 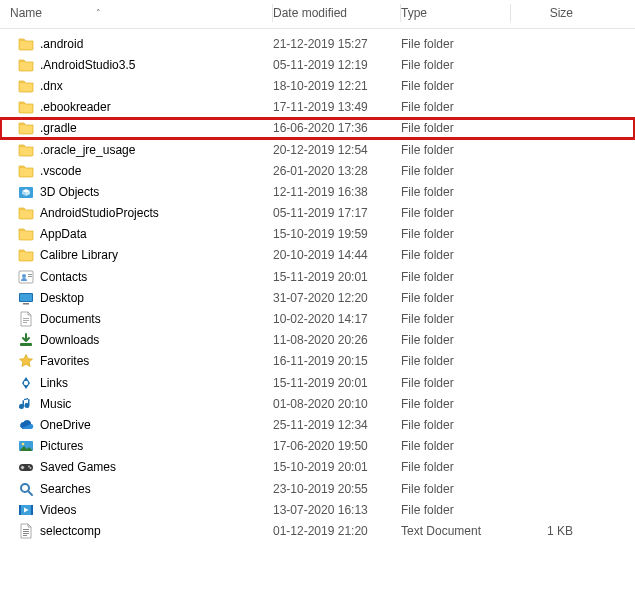 I want to click on file-name: Contacts, so click(x=64, y=277).